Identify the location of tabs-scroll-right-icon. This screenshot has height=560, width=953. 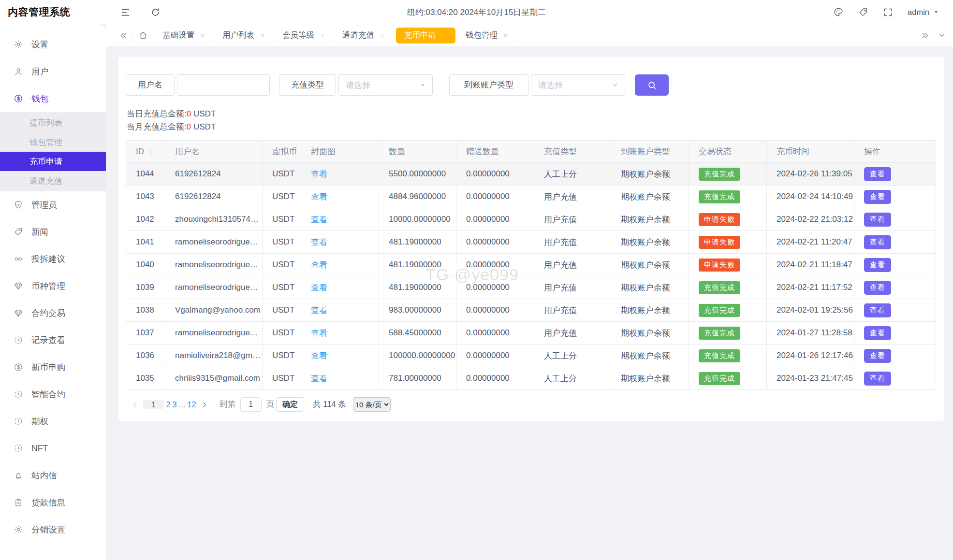
(925, 36).